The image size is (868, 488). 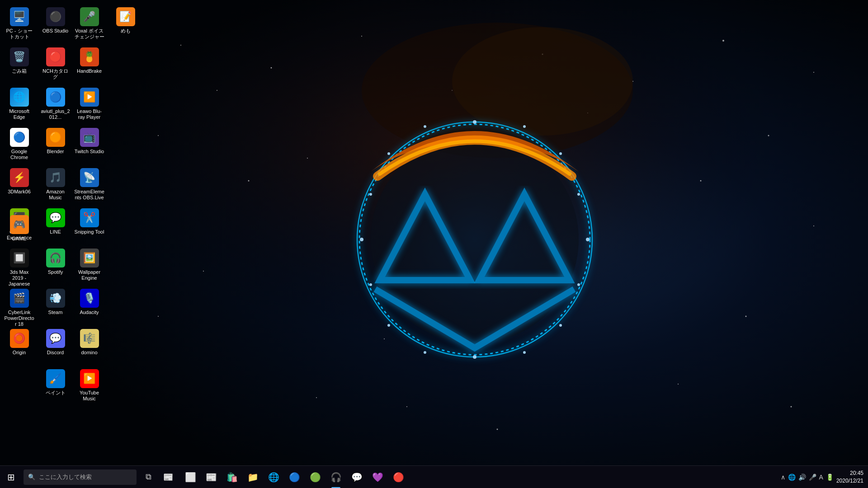 What do you see at coordinates (783, 477) in the screenshot?
I see `chevron-up-icon: ∧` at bounding box center [783, 477].